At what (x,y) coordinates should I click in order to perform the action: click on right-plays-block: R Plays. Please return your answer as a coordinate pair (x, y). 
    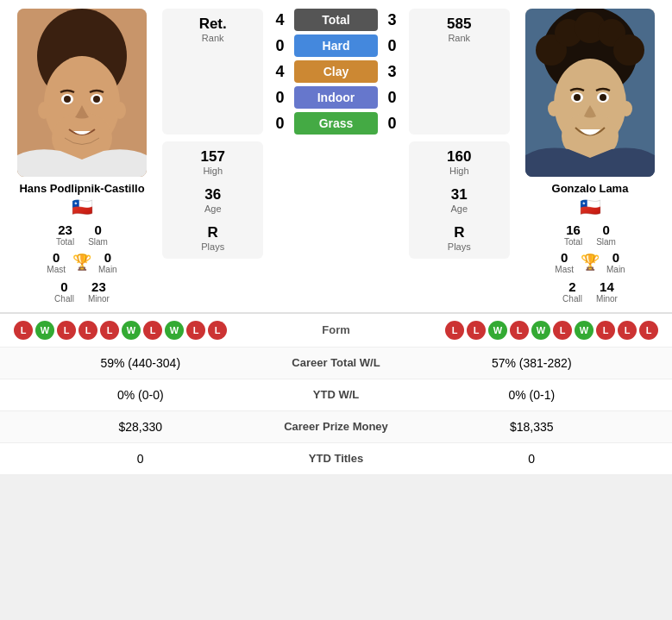
    Looking at the image, I should click on (459, 238).